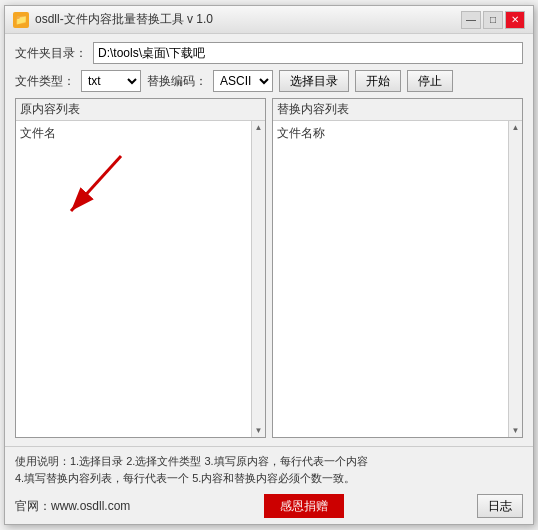 This screenshot has width=538, height=530. What do you see at coordinates (269, 506) in the screenshot?
I see `bottom-row: 官网：www.osdll.com 感恩捐赠 日志` at bounding box center [269, 506].